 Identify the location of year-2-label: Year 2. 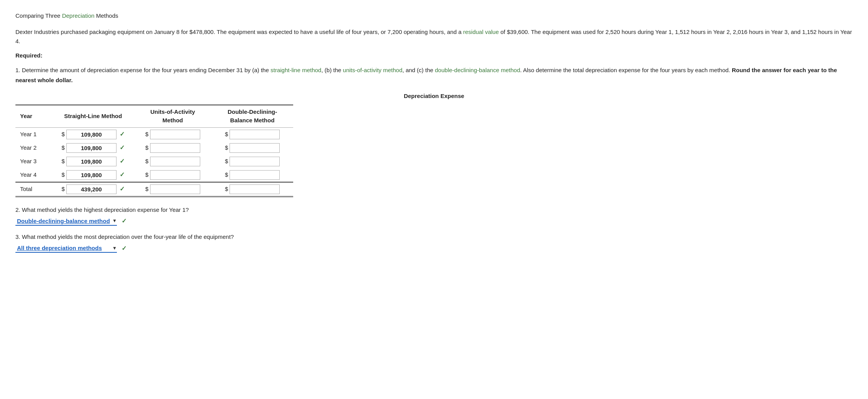
(34, 148).